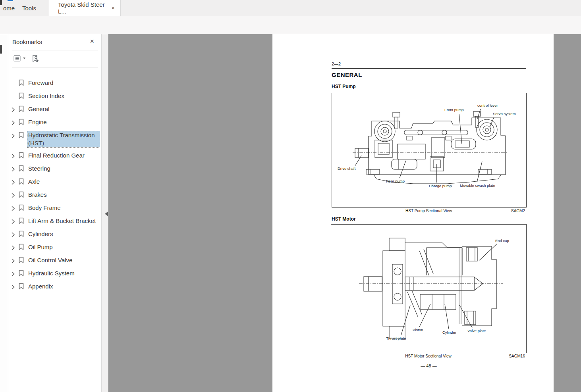 Image resolution: width=581 pixels, height=392 pixels. What do you see at coordinates (429, 150) in the screenshot?
I see `pump-figure: Front pump control lever Servo system Dr…` at bounding box center [429, 150].